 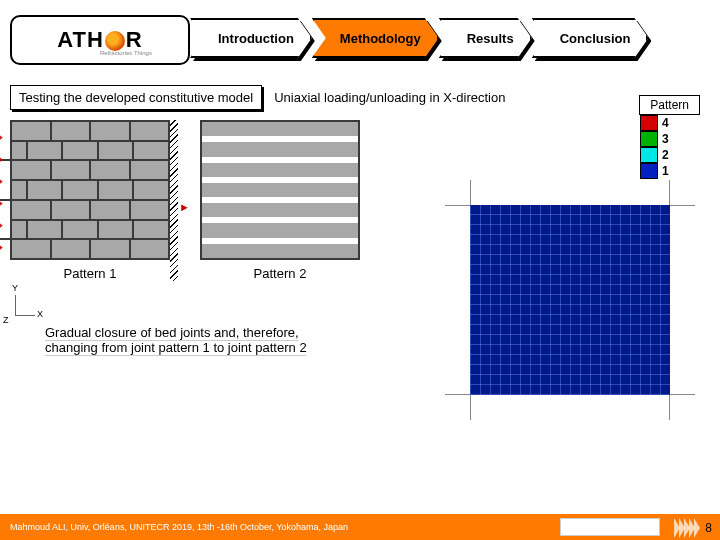 I want to click on description-line1: Gradual closure of bed joints and, there…, so click(x=176, y=332).